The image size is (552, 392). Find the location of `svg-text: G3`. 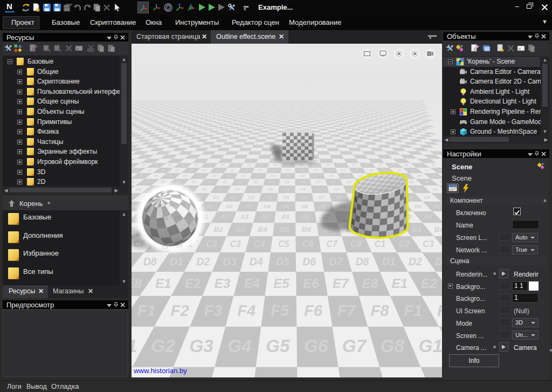

svg-text: G3 is located at coordinates (202, 346).